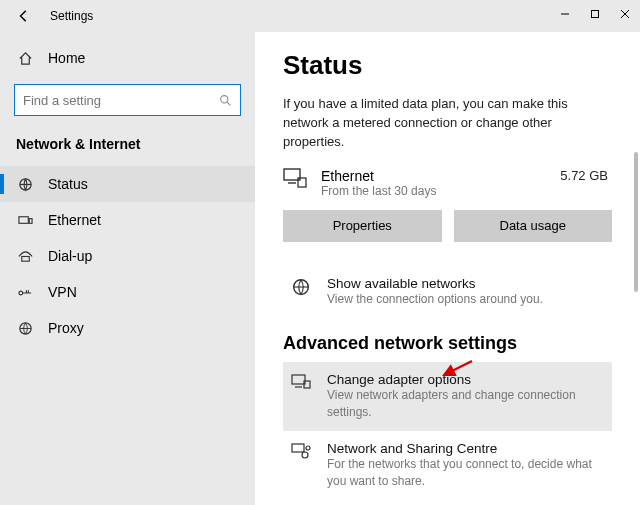  I want to click on home-nav: Home, so click(128, 58).